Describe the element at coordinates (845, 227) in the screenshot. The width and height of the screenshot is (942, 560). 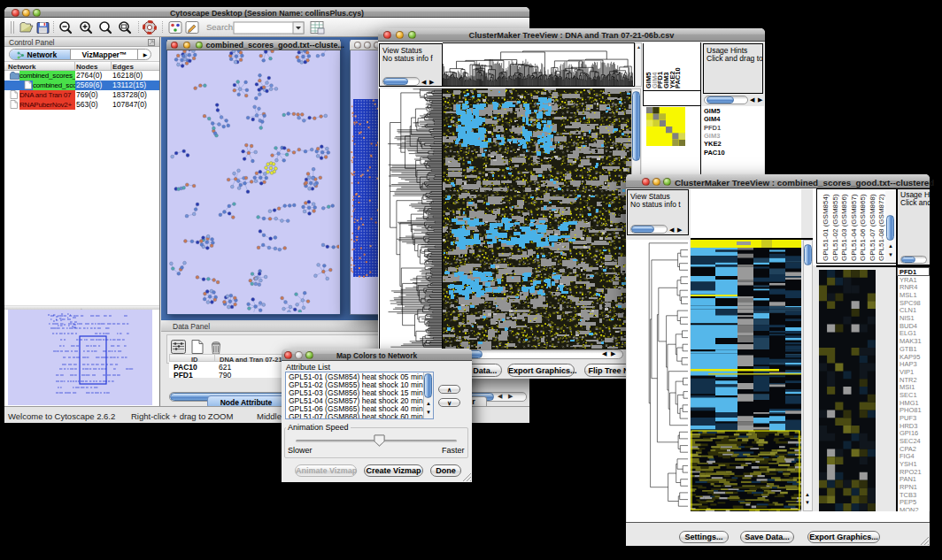
I see `svg-text: GPL51-03 (GSM856)` at that location.